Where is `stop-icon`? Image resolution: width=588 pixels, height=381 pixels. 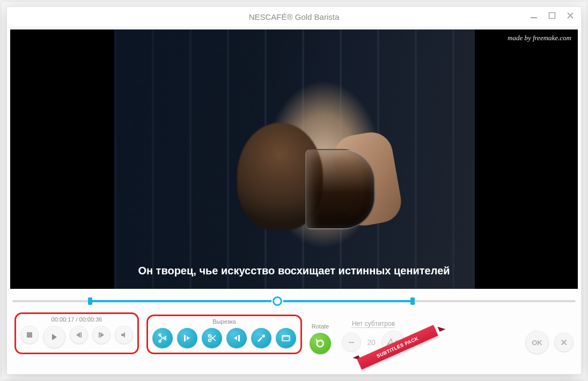 stop-icon is located at coordinates (30, 335).